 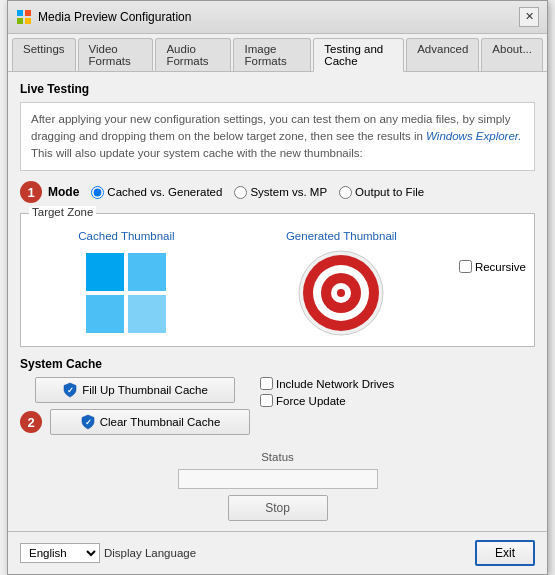 I want to click on force-update-label: Force Update, so click(x=311, y=401).